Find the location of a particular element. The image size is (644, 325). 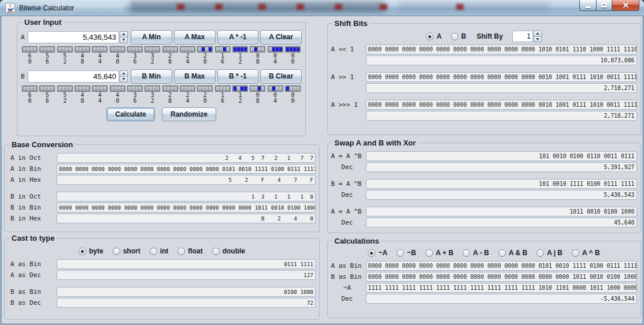

minimize-button is located at coordinates (587, 6).